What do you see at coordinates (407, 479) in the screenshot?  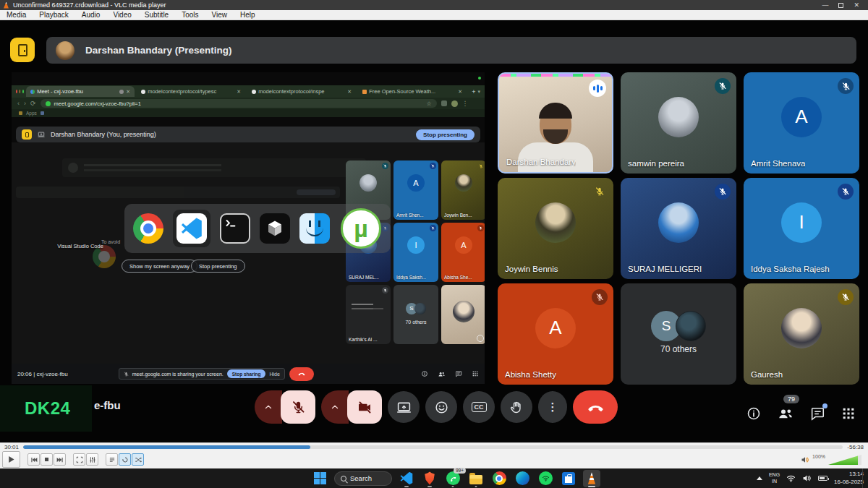 I see `taskbar-vscode` at bounding box center [407, 479].